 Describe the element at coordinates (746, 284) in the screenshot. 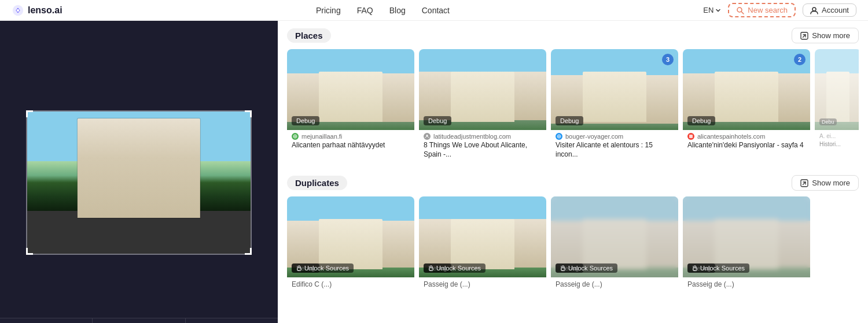

I see `dup-card-subtitle-4: Passeig de (...)` at that location.